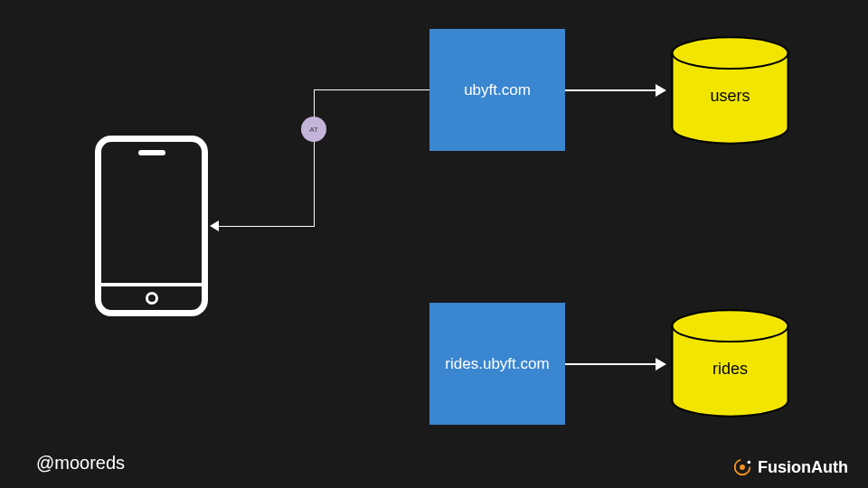 Image resolution: width=868 pixels, height=488 pixels. I want to click on server-label: rides.ubyft.com, so click(497, 364).